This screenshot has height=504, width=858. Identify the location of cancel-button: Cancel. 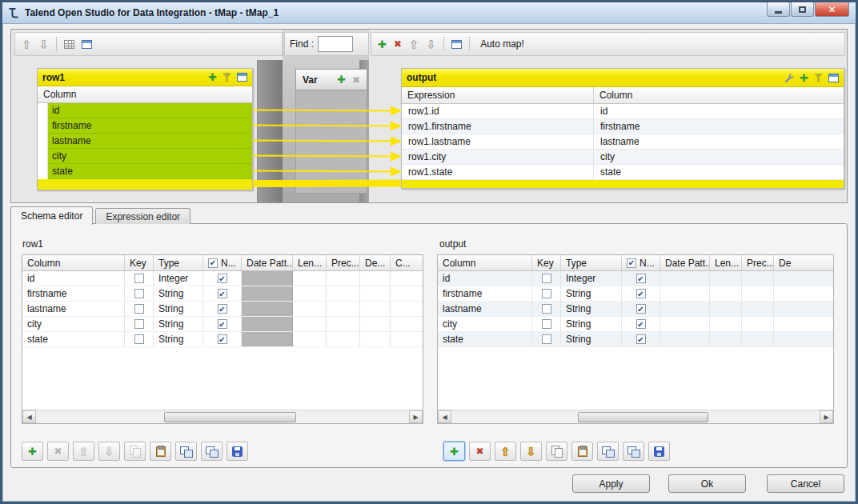
(805, 483).